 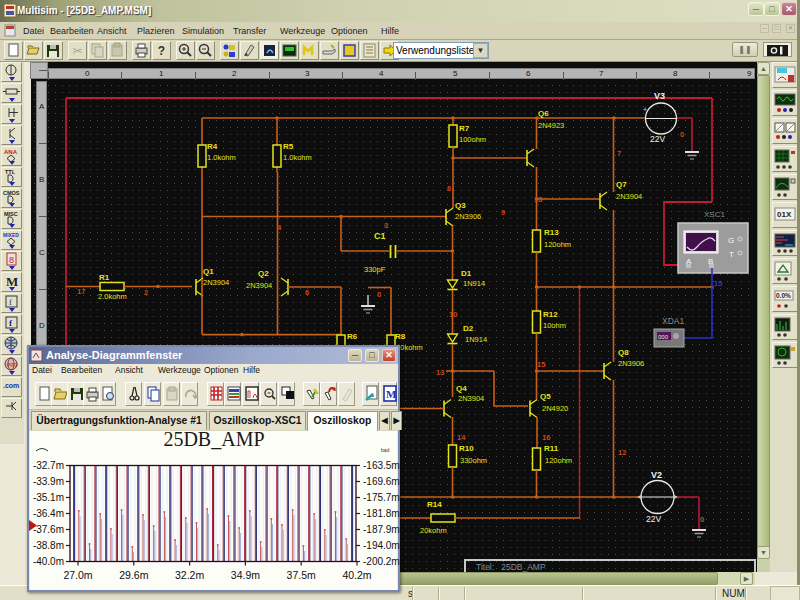 What do you see at coordinates (48, 482) in the screenshot?
I see `svg-text: -33.9m` at bounding box center [48, 482].